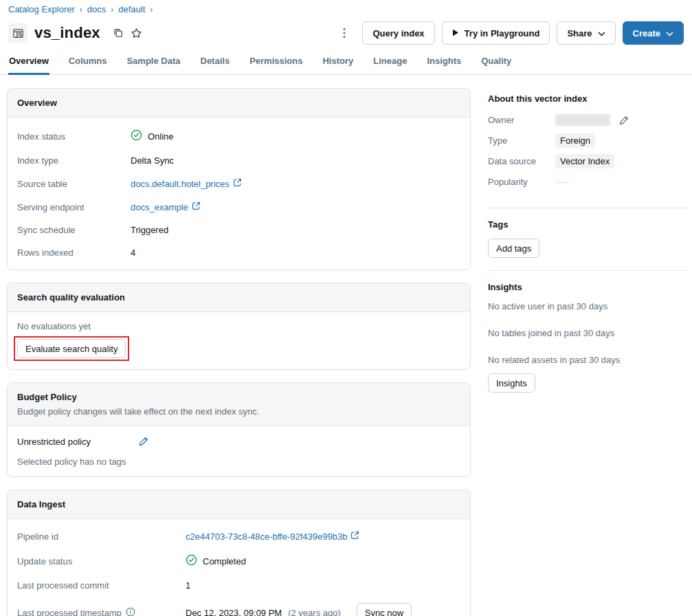 The image size is (692, 616). I want to click on evaluate-search-quality-button: Evaluate search quality, so click(71, 349).